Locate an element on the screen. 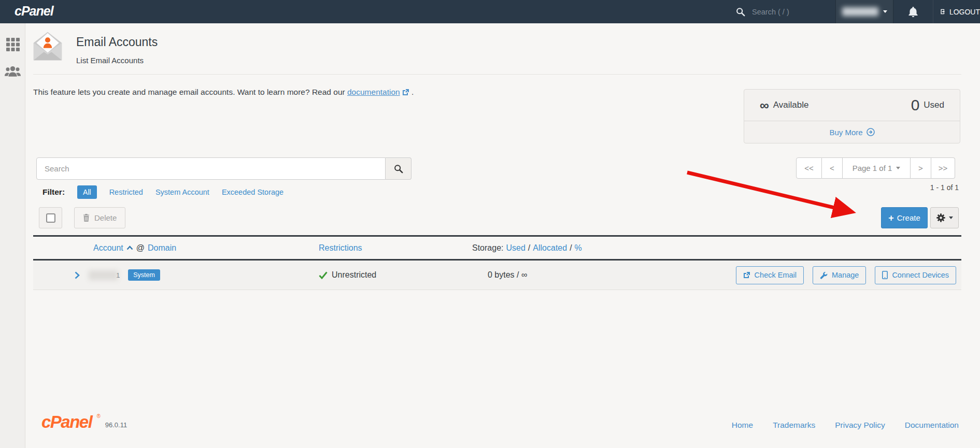  manage-button: Manage is located at coordinates (840, 276).